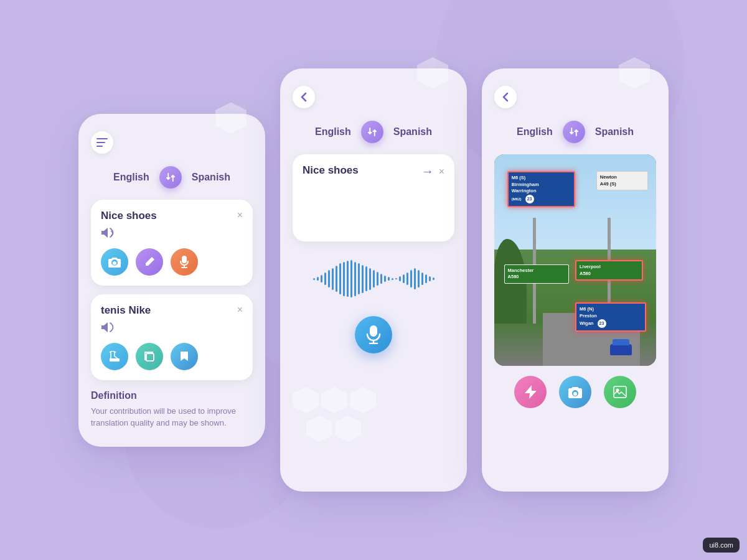 This screenshot has height=560, width=747. Describe the element at coordinates (240, 310) in the screenshot. I see `card2-close: ×` at that location.